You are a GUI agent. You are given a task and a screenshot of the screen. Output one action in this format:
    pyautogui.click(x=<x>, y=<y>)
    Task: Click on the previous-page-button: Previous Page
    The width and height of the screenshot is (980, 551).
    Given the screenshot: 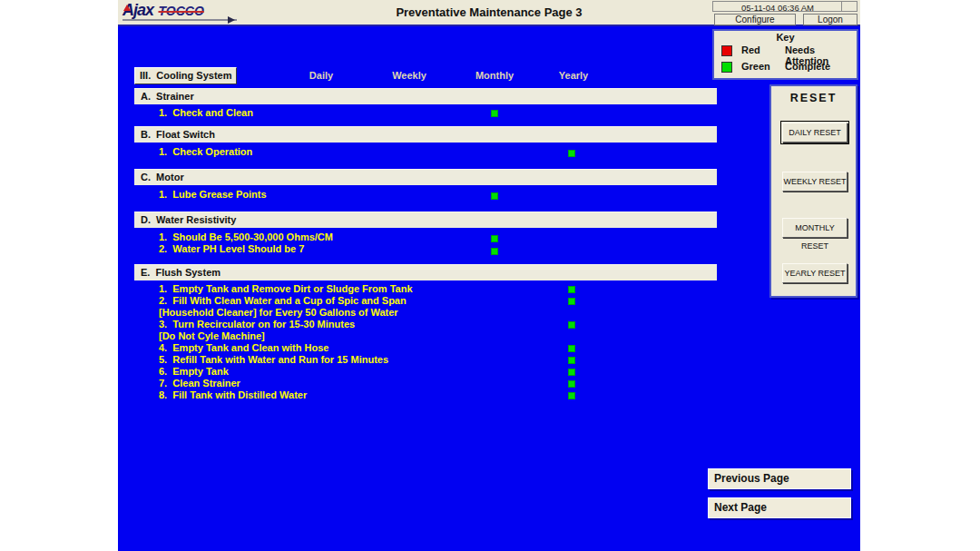 What is the action you would take?
    pyautogui.click(x=779, y=479)
    